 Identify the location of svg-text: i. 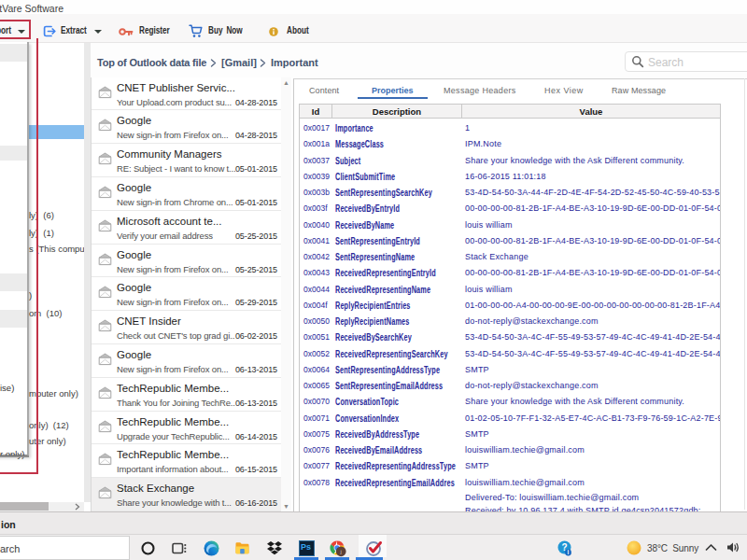
(569, 553).